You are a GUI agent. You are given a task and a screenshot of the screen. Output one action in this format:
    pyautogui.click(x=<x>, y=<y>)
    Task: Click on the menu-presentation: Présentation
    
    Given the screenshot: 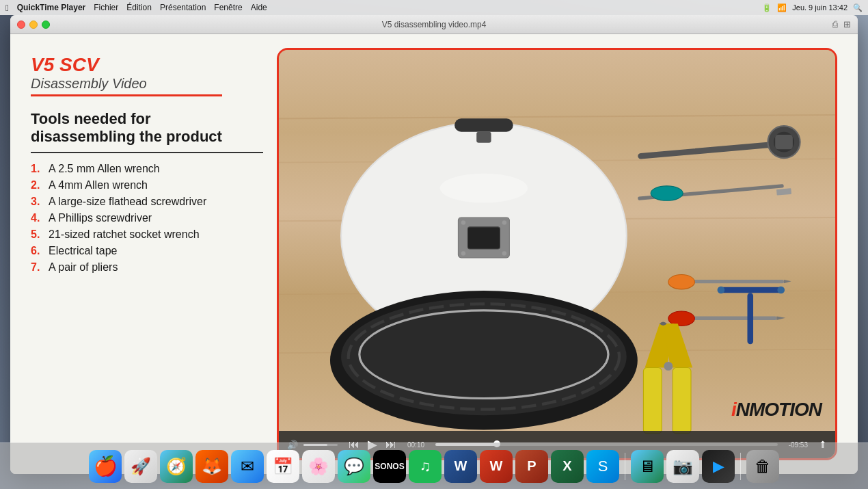 What is the action you would take?
    pyautogui.click(x=183, y=8)
    